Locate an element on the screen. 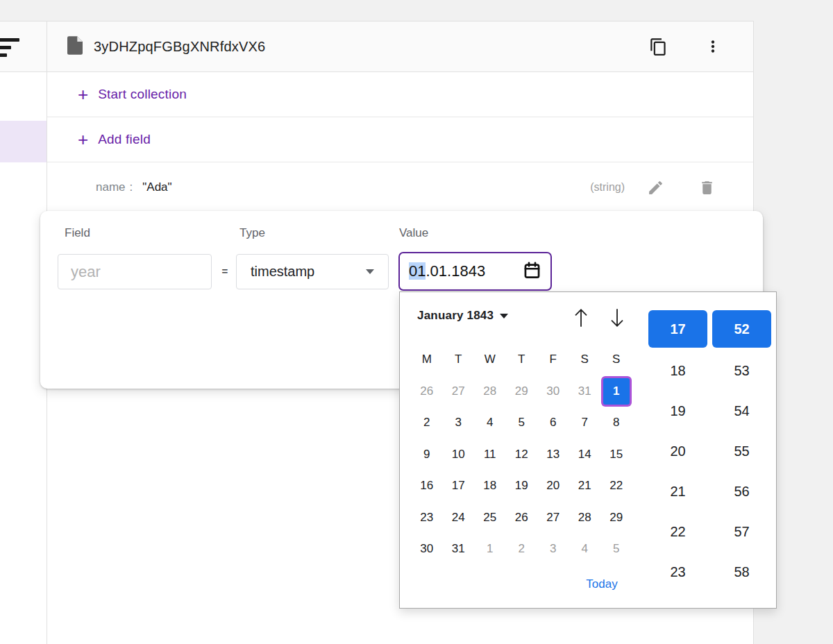 This screenshot has width=833, height=644. month-label: January 1843 is located at coordinates (455, 316).